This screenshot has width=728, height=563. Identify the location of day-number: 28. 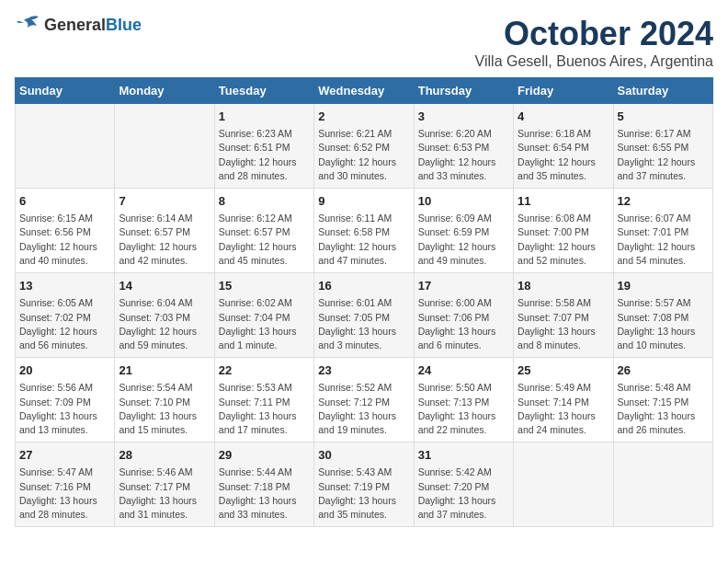
(164, 455).